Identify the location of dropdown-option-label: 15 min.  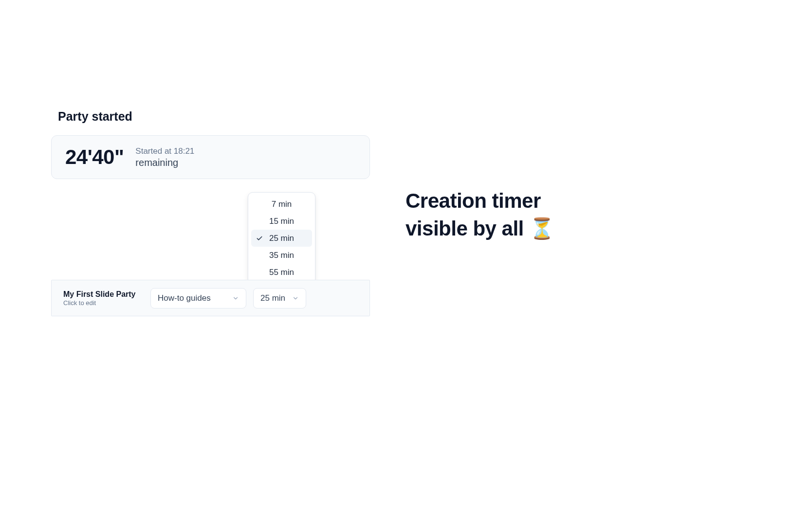
(281, 221).